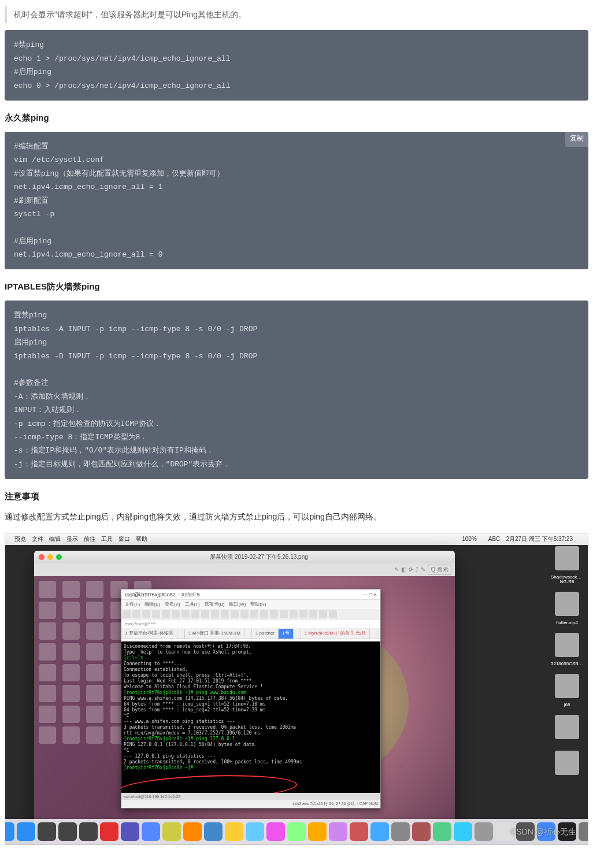 Image resolution: width=593 pixels, height=868 pixels. What do you see at coordinates (336, 633) in the screenshot?
I see `terminal-tab: 1 Myh-5H52M-1T的前几 元/月` at bounding box center [336, 633].